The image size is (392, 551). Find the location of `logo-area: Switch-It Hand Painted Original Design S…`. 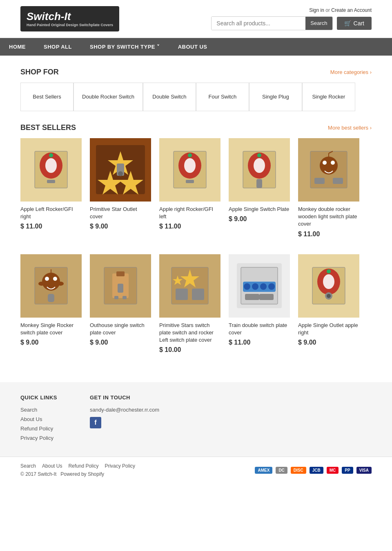

logo-area: Switch-It Hand Painted Original Design S… is located at coordinates (70, 19).